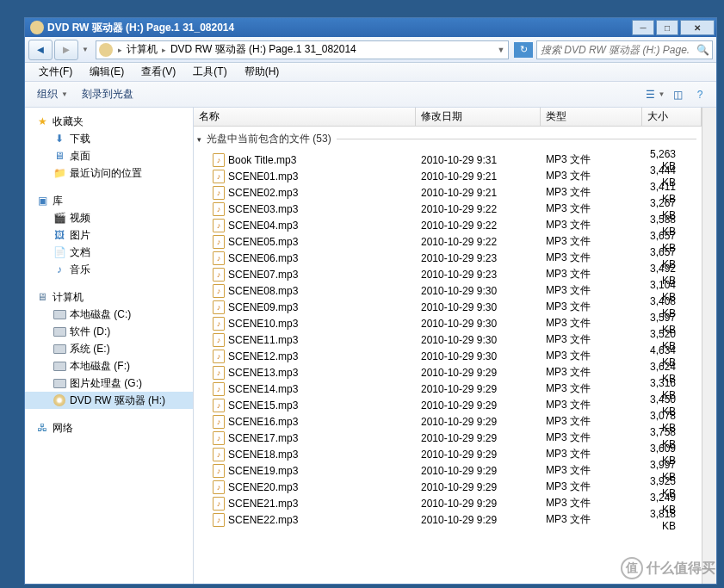 The width and height of the screenshot is (724, 588). What do you see at coordinates (479, 520) in the screenshot?
I see `file-date: 2010-10-29 9:29` at bounding box center [479, 520].